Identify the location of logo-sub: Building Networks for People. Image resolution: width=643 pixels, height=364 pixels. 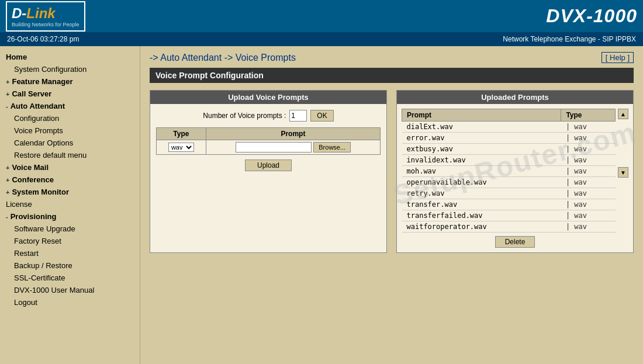
(46, 25).